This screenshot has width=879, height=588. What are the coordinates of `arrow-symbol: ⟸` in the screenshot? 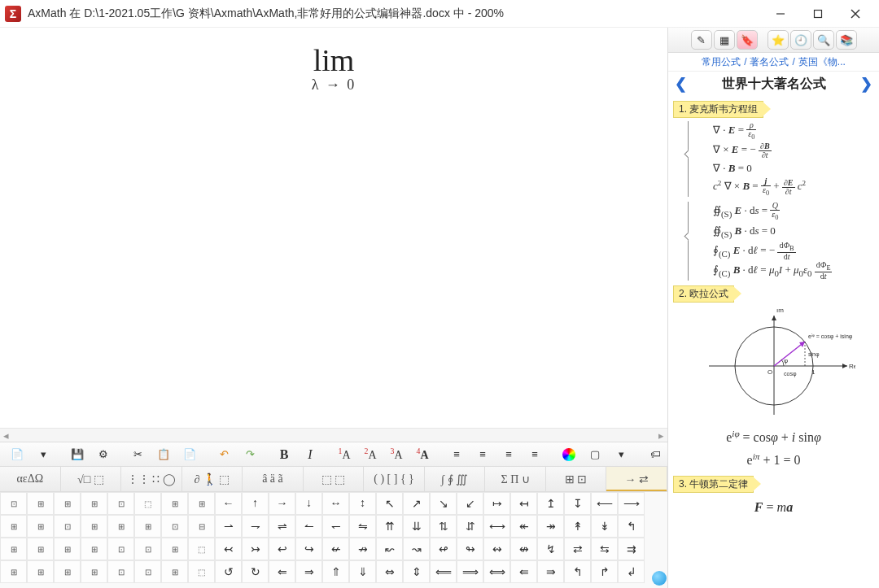 It's located at (443, 572).